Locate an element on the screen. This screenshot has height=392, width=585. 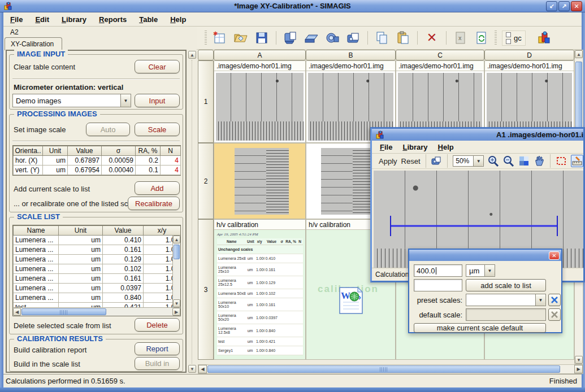
image-source-combo: Demo images ▼ is located at coordinates (72, 101).